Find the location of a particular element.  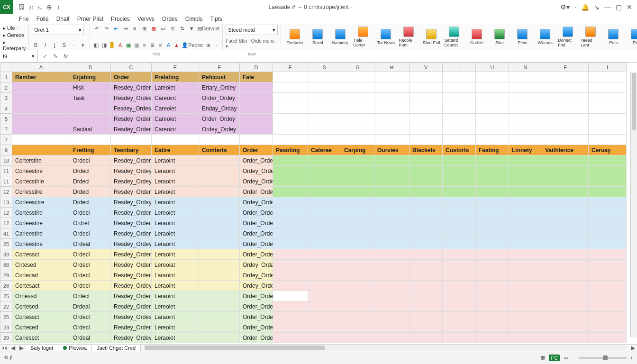

align-btn: ↶ is located at coordinates (97, 28).